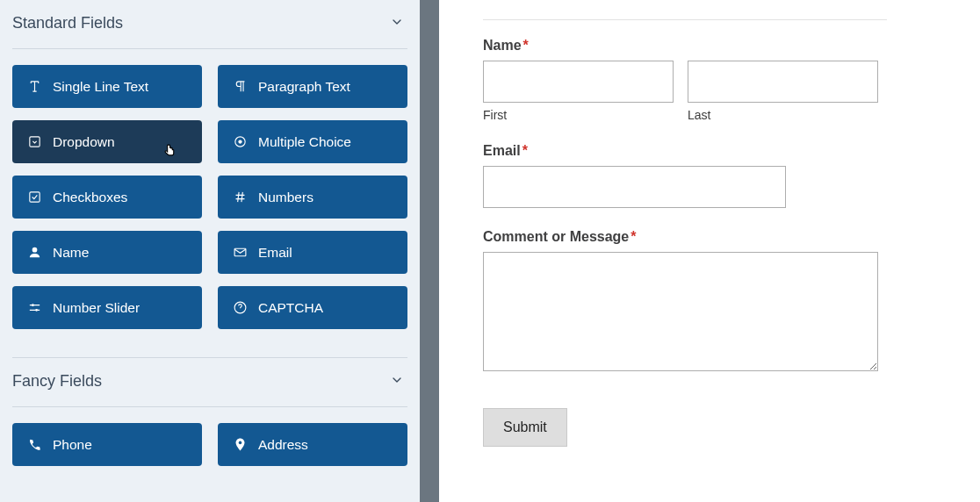 The height and width of the screenshot is (502, 980). What do you see at coordinates (681, 151) in the screenshot?
I see `email-label: Email*` at bounding box center [681, 151].